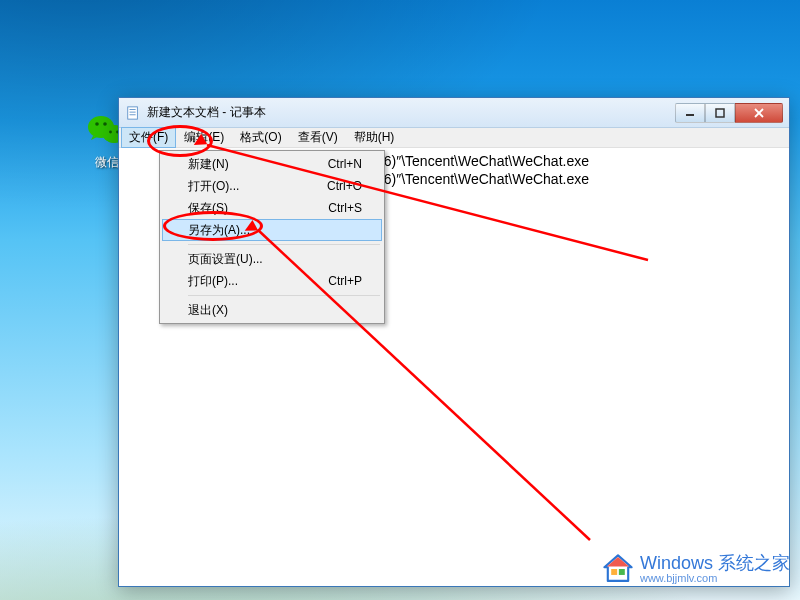 Image resolution: width=800 pixels, height=600 pixels. What do you see at coordinates (715, 564) in the screenshot?
I see `watermark-main: Windows 系统之家` at bounding box center [715, 564].